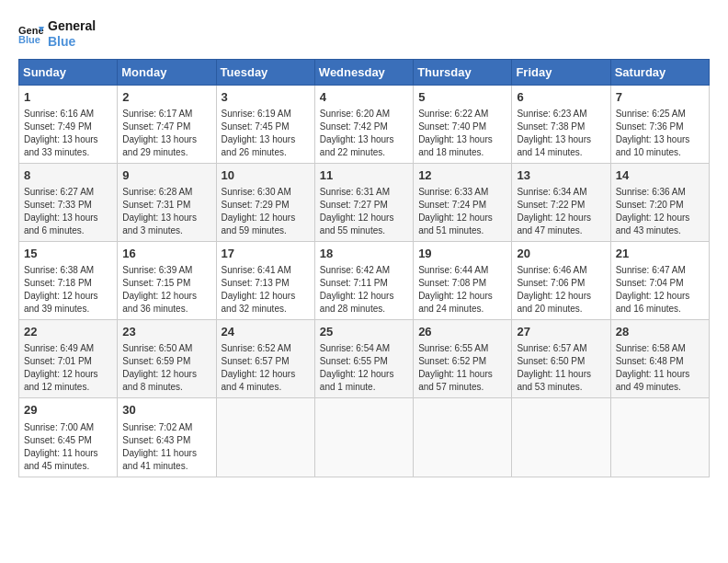 The height and width of the screenshot is (563, 728). Describe the element at coordinates (266, 98) in the screenshot. I see `day-number: 3` at that location.